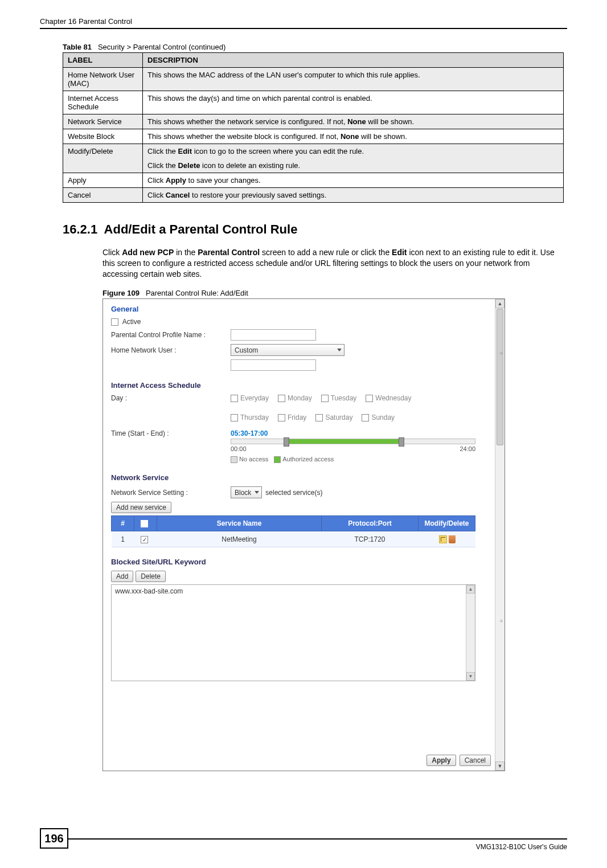 This screenshot has width=607, height=868. I want to click on day-tuesday-checkbox, so click(325, 399).